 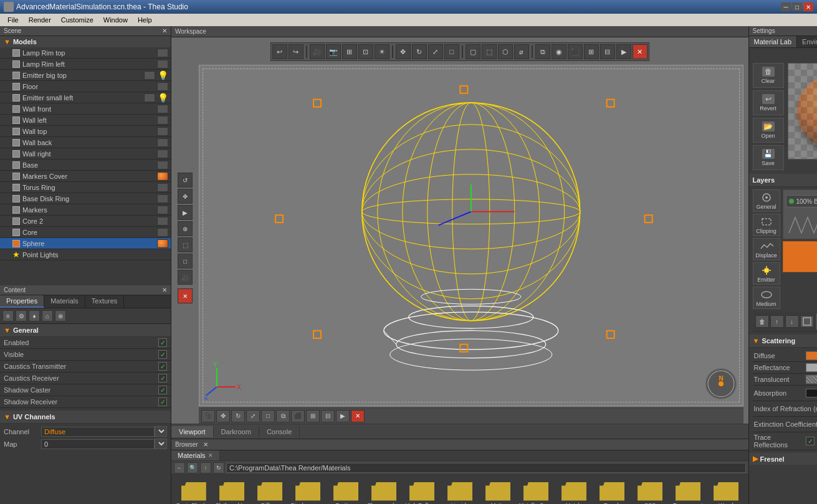 I want to click on preview-clear-btn: 🗑 Clear, so click(x=768, y=75).